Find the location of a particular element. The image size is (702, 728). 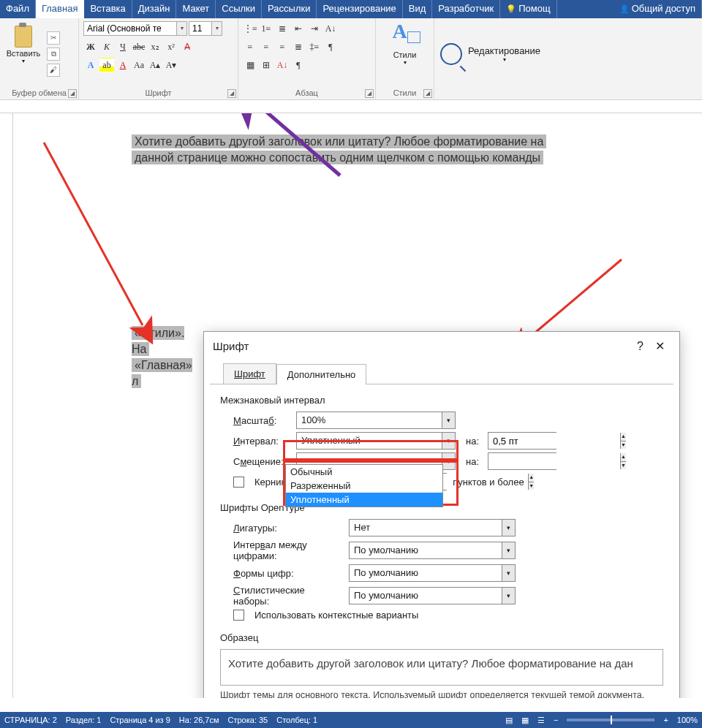

font-group-label: Шрифт is located at coordinates (158, 94).